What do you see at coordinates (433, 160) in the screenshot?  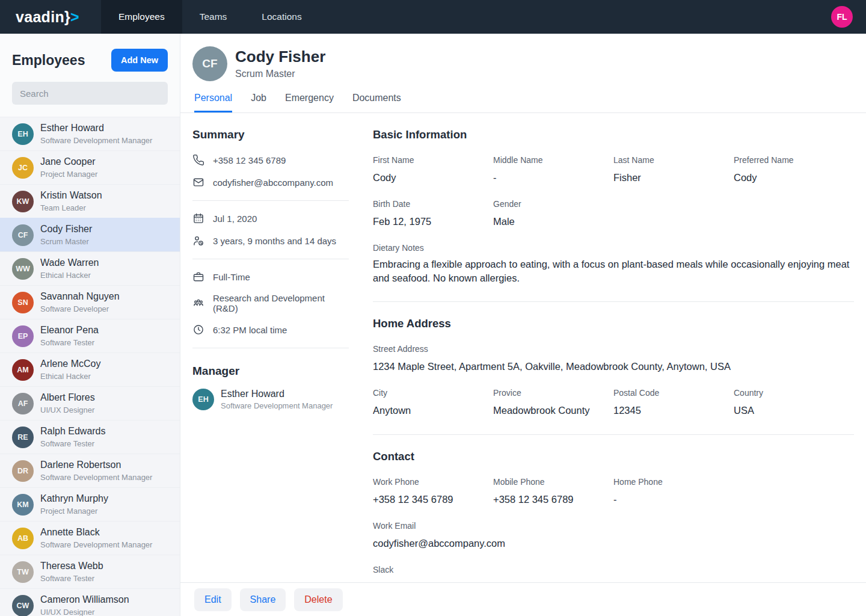 I see `field-label: First Name` at bounding box center [433, 160].